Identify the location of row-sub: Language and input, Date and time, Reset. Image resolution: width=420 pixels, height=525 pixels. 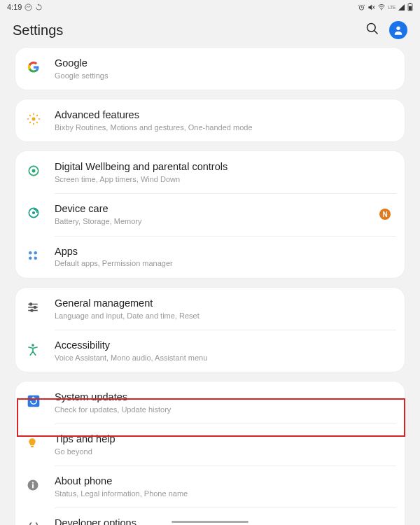
(224, 316).